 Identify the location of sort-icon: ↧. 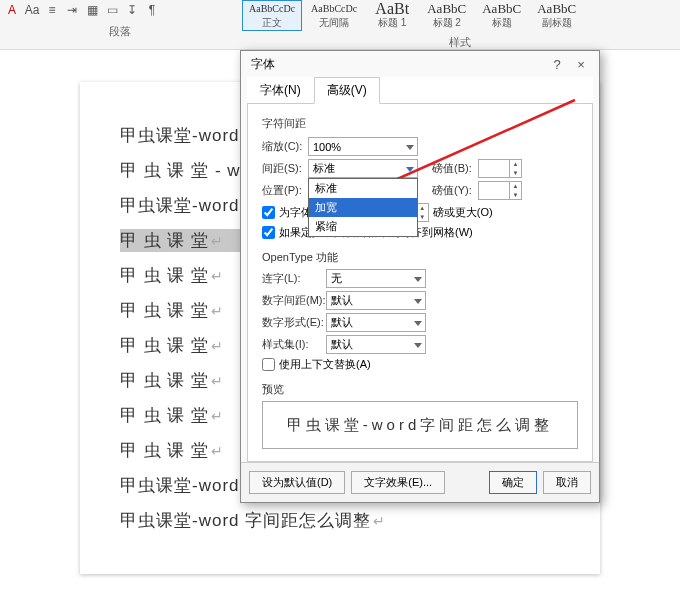
(132, 10).